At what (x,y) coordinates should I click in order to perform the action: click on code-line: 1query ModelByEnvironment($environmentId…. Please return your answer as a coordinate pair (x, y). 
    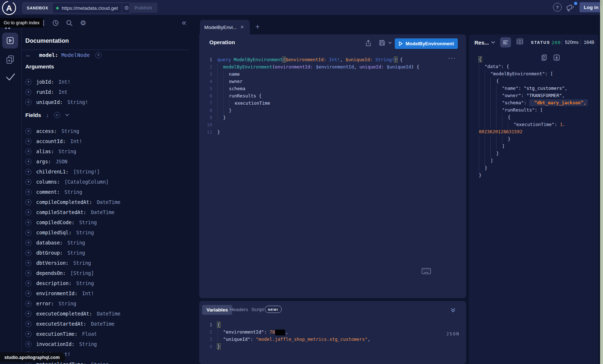
    Looking at the image, I should click on (332, 60).